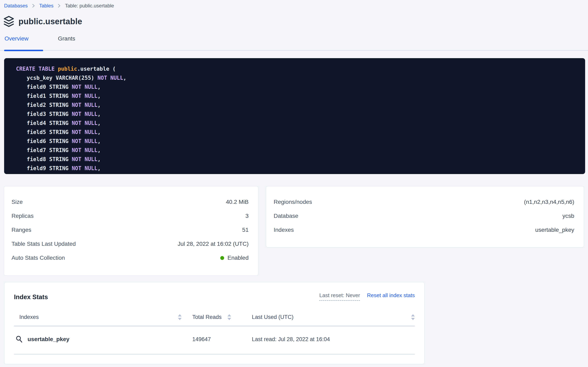 The height and width of the screenshot is (367, 588). What do you see at coordinates (213, 244) in the screenshot?
I see `stat-value: Jul 28, 2022 at 16:02 (UTC)` at bounding box center [213, 244].